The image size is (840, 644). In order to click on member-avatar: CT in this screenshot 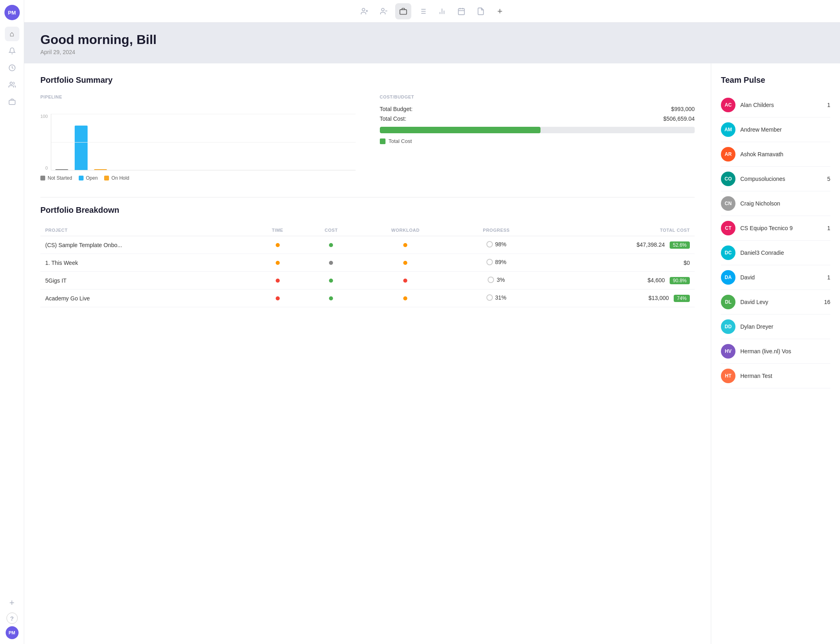, I will do `click(728, 228)`.